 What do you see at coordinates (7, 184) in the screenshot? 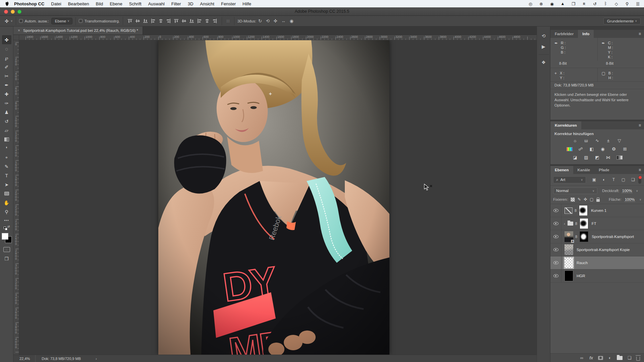
I see `path-selection-tool: ➤` at bounding box center [7, 184].